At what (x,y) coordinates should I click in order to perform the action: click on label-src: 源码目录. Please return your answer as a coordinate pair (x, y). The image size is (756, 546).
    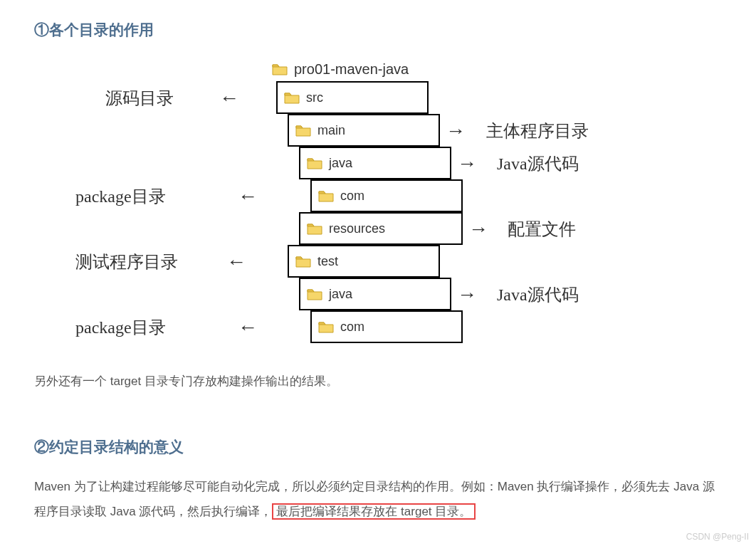
    Looking at the image, I should click on (140, 98).